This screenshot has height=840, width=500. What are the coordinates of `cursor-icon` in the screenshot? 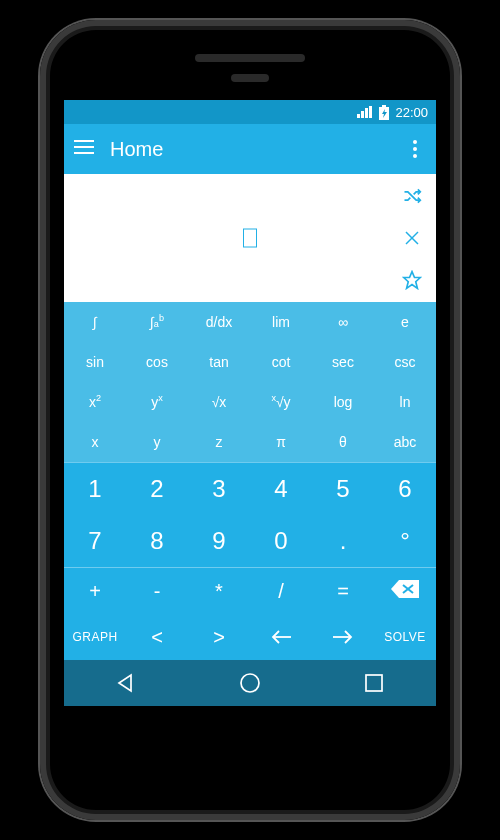 It's located at (250, 238).